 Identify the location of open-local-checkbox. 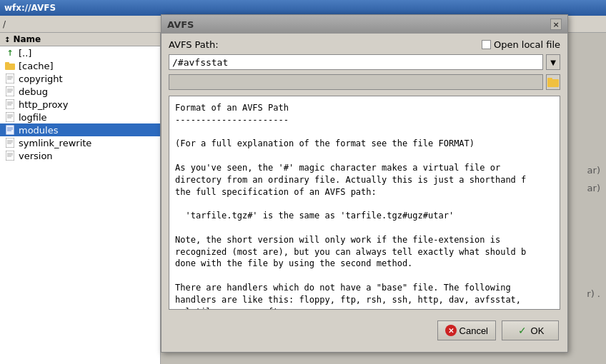
(486, 44).